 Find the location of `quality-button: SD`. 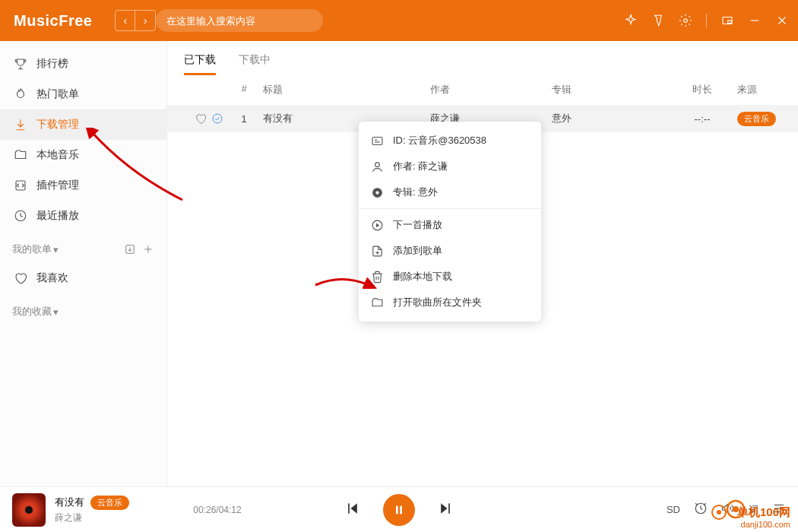

quality-button: SD is located at coordinates (673, 509).